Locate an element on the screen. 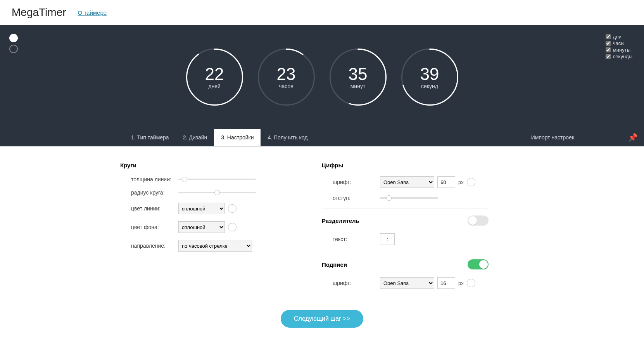 This screenshot has width=644, height=337. bg-color-mode: сплошной is located at coordinates (202, 227).